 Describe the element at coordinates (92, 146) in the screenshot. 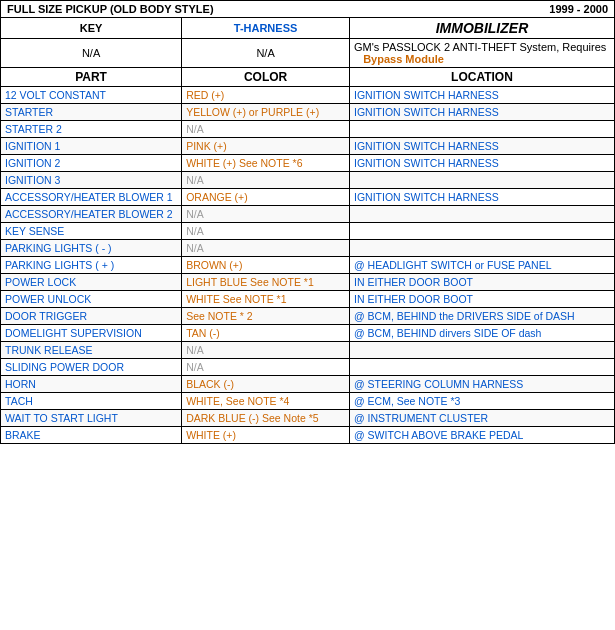

I see `part-cell: IGNITION 1` at that location.